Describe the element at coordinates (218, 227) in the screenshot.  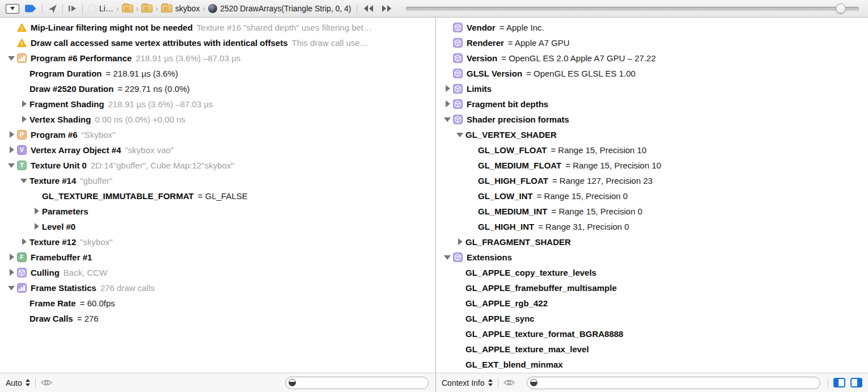
I see `tree-row: Level #0` at that location.